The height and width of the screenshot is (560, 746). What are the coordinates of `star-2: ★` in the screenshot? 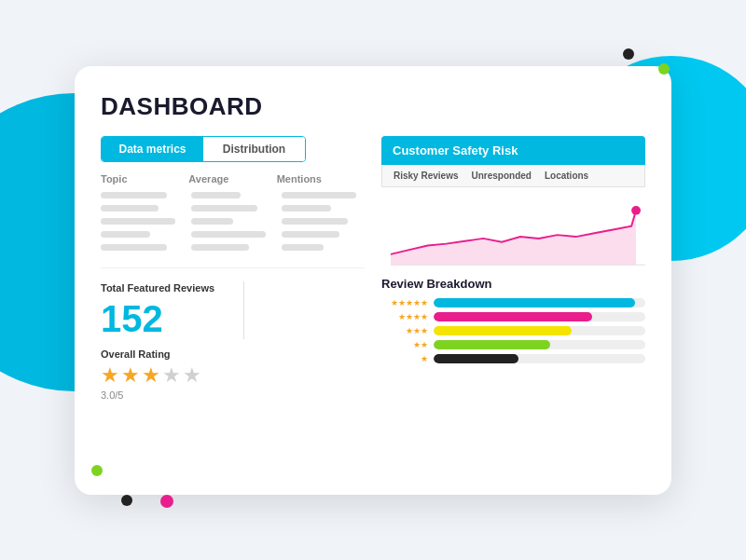 It's located at (131, 376).